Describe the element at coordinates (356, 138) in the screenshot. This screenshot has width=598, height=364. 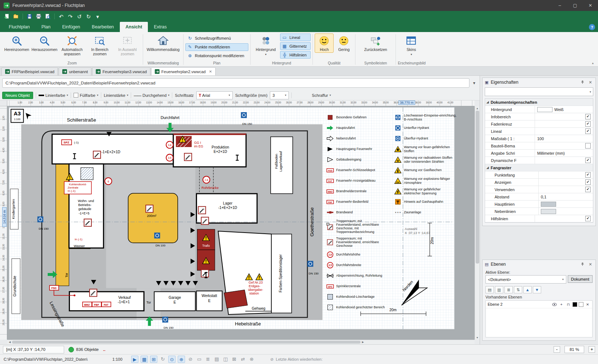
I see `legend-item-nebenzufahrt: Nebenzufahrt` at that location.